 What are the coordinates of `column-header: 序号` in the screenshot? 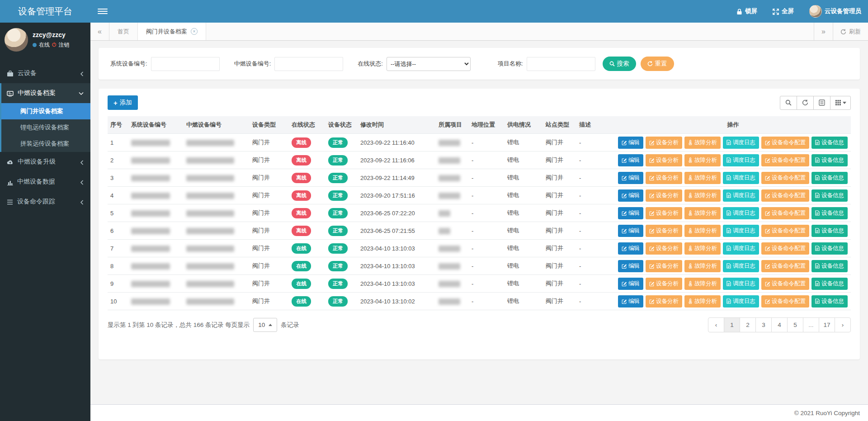 It's located at (118, 125).